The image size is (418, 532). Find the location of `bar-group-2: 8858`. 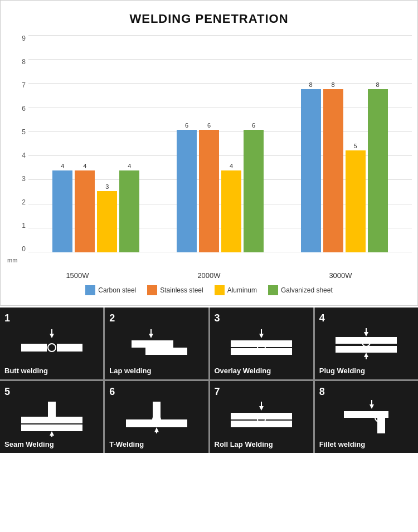

bar-group-2: 8858 is located at coordinates (344, 167).